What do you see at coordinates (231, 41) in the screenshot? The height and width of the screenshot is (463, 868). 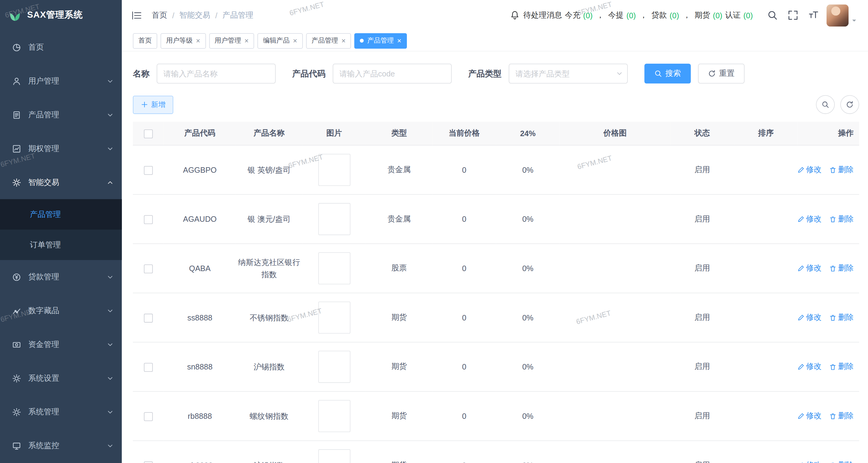 I see `tab-user-management: 用户管理 ×` at bounding box center [231, 41].